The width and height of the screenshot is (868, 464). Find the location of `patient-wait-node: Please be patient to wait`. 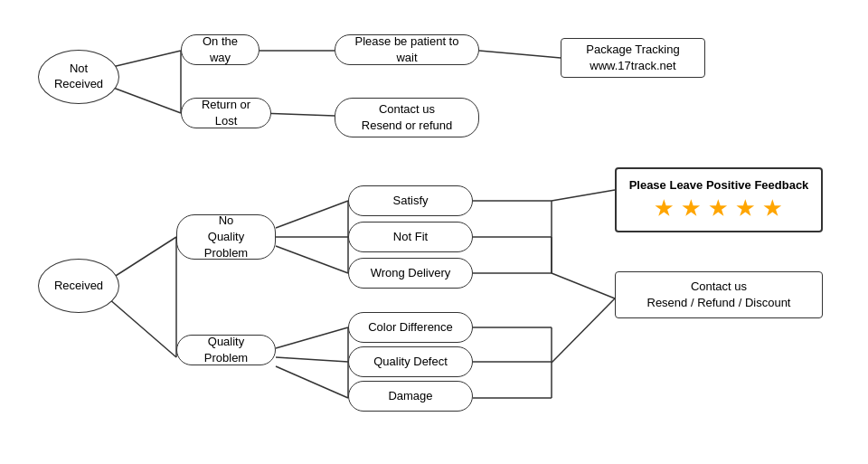

patient-wait-node: Please be patient to wait is located at coordinates (407, 50).